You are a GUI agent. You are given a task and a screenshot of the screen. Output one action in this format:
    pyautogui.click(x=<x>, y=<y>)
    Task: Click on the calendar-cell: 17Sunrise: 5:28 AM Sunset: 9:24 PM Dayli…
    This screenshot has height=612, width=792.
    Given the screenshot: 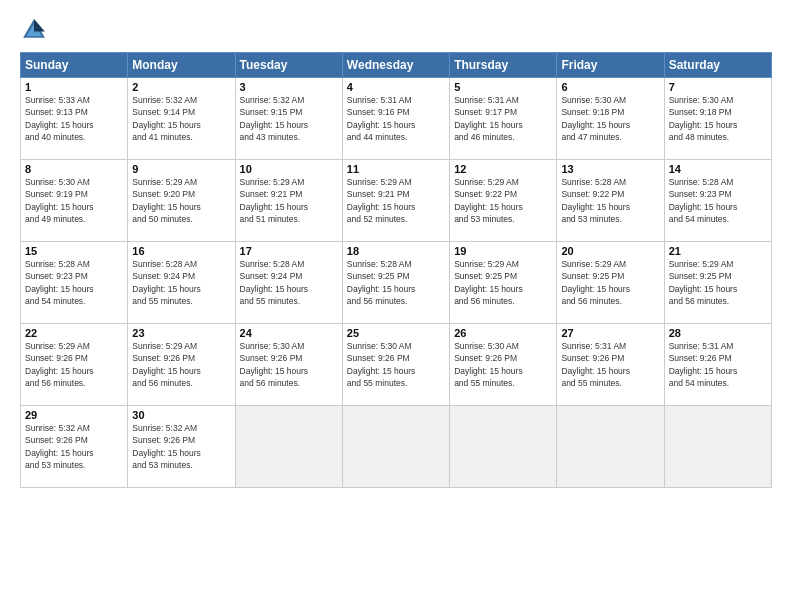 What is the action you would take?
    pyautogui.click(x=288, y=283)
    